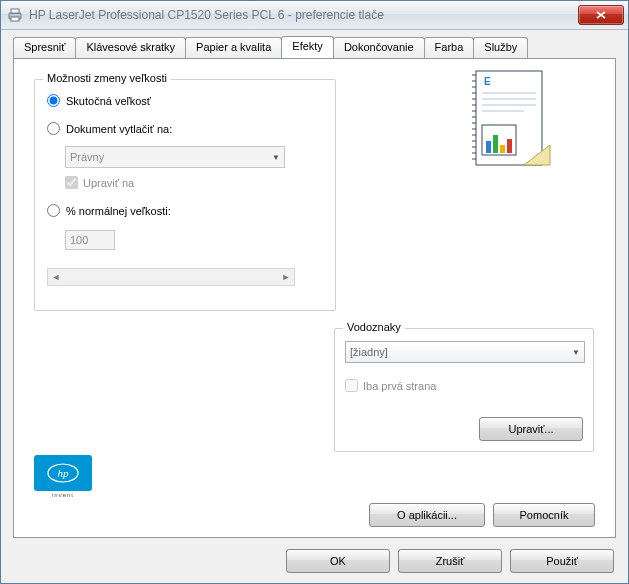 The width and height of the screenshot is (629, 584). Describe the element at coordinates (234, 48) in the screenshot. I see `tab-papier-kvalita: Papier a kvalita` at that location.